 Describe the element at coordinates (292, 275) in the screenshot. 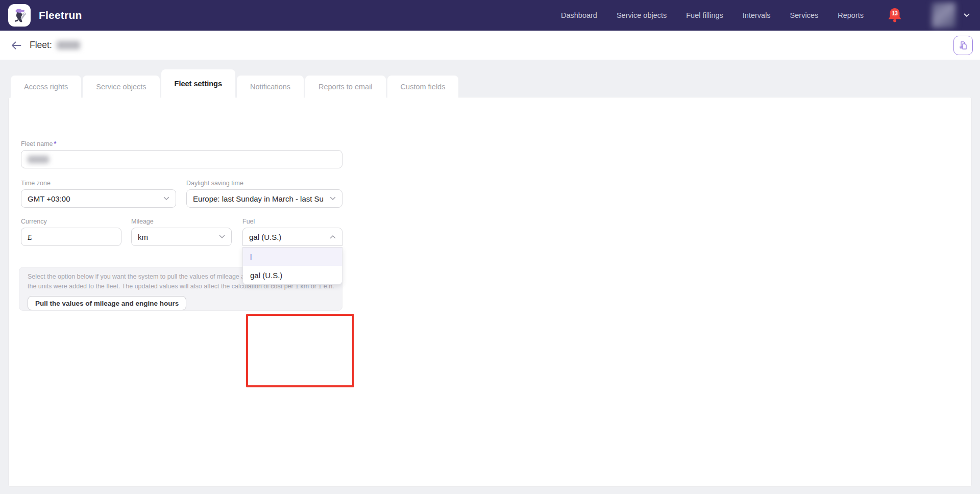

I see `fuel-option-gal-us: gal (U.S.)` at that location.